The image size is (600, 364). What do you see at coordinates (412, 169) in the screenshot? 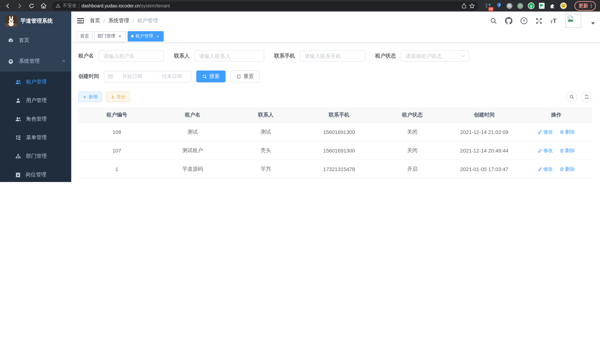
I see `cell-status: 开启` at bounding box center [412, 169].